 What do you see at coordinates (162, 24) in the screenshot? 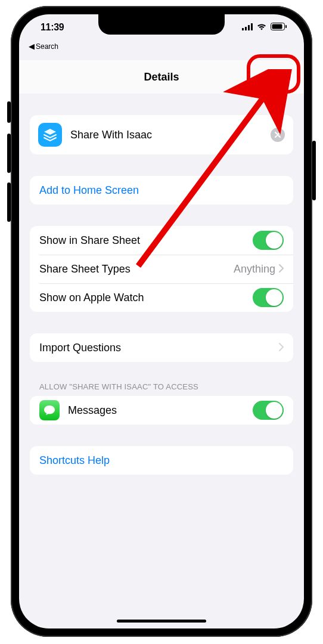
I see `notch` at bounding box center [162, 24].